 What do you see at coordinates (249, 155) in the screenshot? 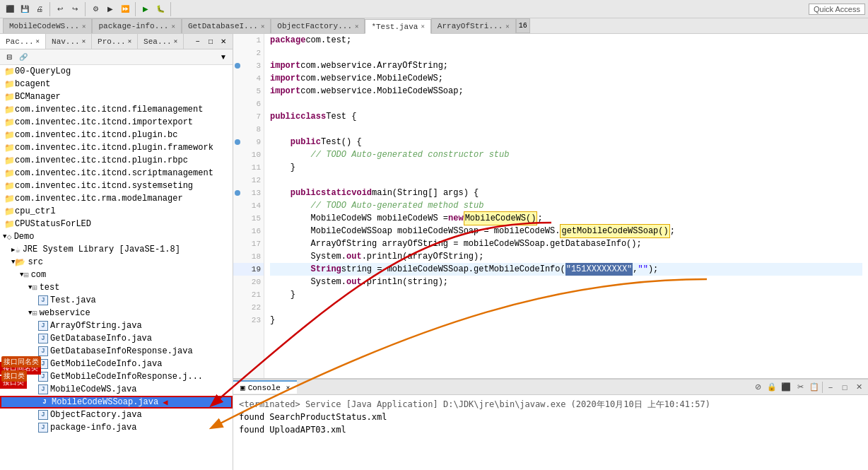
I see `line-num-10: 10` at bounding box center [249, 155].